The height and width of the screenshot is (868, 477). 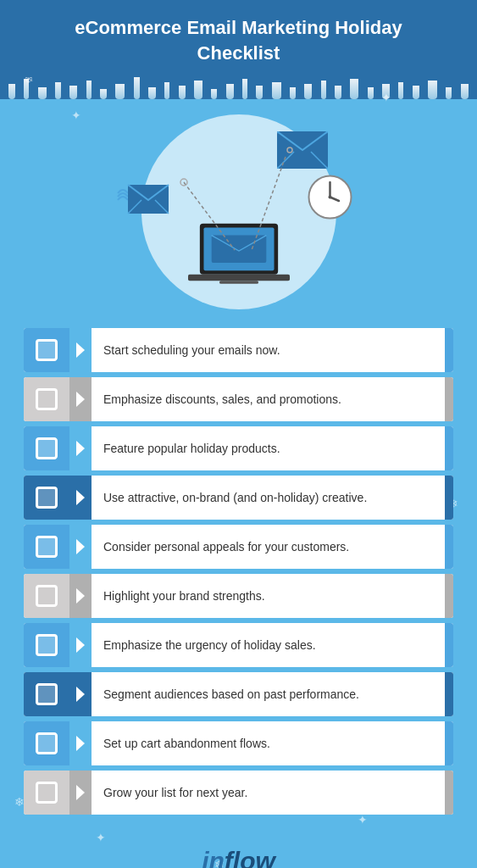 What do you see at coordinates (268, 351) in the screenshot?
I see `item-label: Start scheduling your emails now.` at bounding box center [268, 351].